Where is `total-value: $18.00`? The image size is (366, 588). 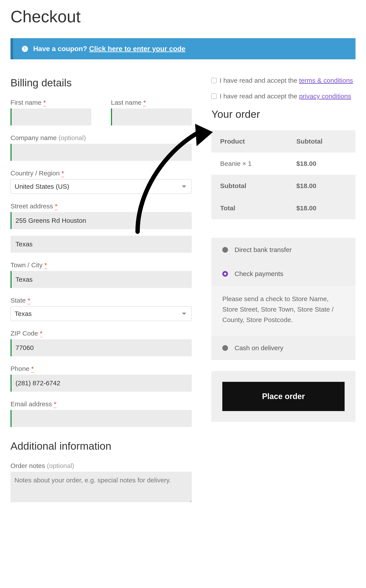 total-value: $18.00 is located at coordinates (321, 208).